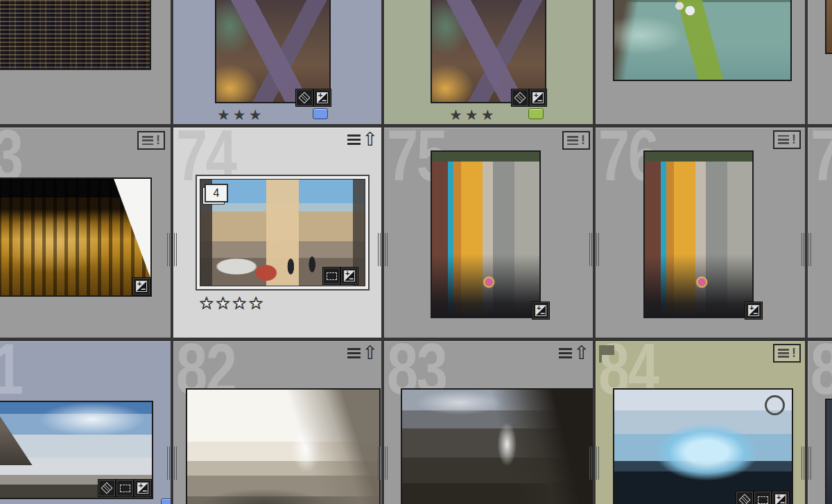  Describe the element at coordinates (488, 233) in the screenshot. I see `grid-cell-75: 75 ! +−` at that location.